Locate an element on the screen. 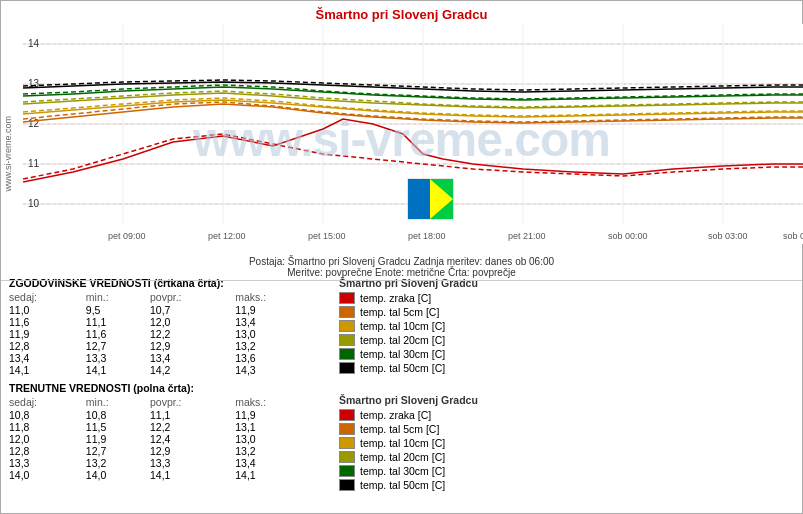 This screenshot has width=803, height=514. trenutne-col3: maks.: is located at coordinates (277, 402).